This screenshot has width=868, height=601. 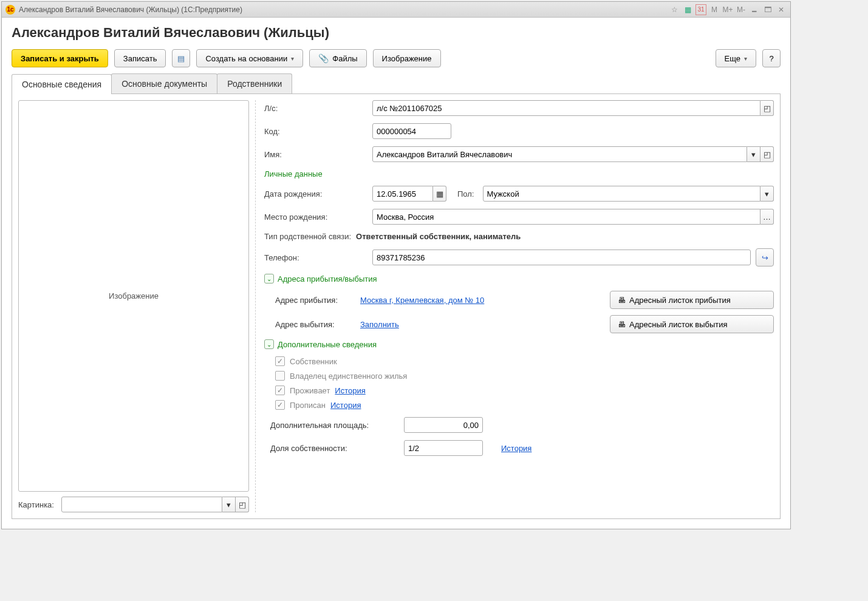 I want to click on page-title: Александров Виталий Вячеславович (Жильцы…, so click(x=396, y=33).